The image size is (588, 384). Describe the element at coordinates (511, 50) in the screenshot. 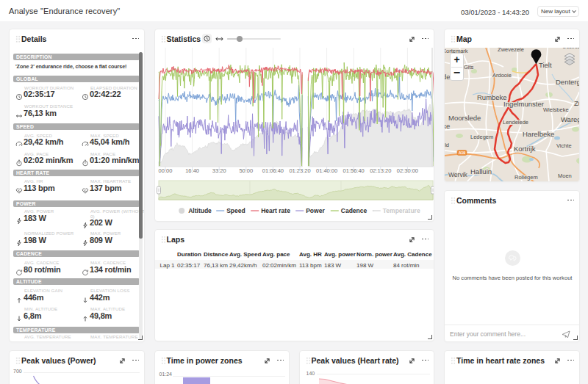

I see `svg-text: Zwevezele` at that location.